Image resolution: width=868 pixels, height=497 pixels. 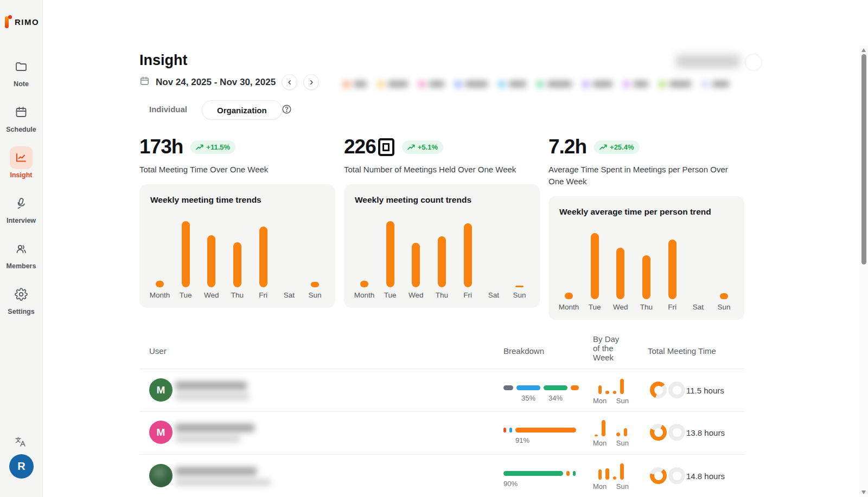 What do you see at coordinates (21, 112) in the screenshot?
I see `calendar-icon` at bounding box center [21, 112].